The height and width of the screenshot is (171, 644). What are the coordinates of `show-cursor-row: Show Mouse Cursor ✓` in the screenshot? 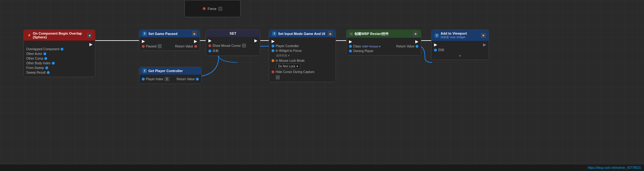 It's located at (233, 46).